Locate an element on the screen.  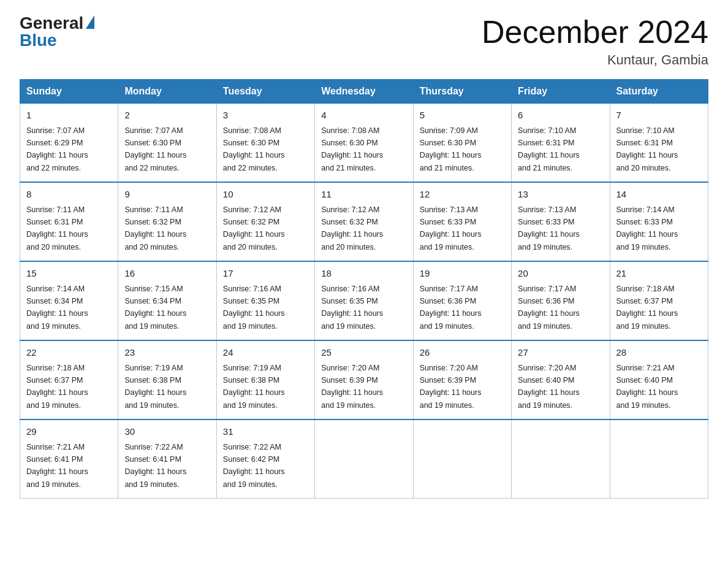
day-info: Sunrise: 7:15 AMSunset: 6:34 PMDaylight:… is located at coordinates (156, 308).